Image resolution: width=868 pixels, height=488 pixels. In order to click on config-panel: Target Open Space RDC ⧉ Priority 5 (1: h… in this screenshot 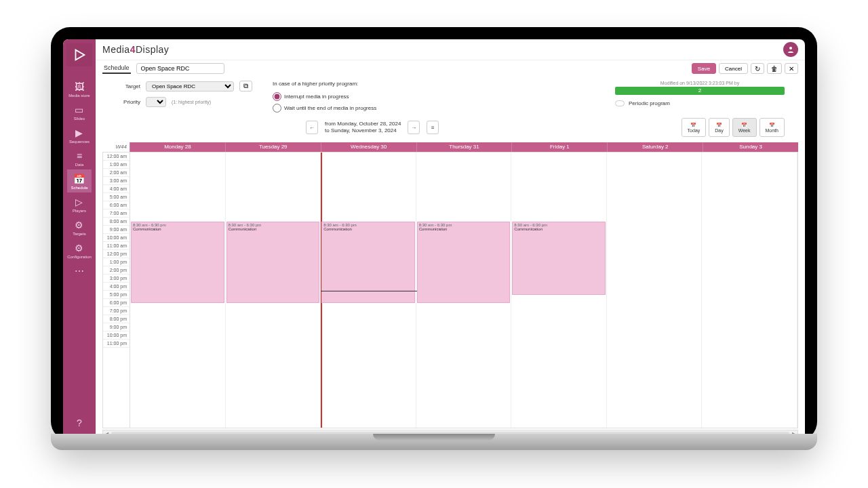, I will do `click(450, 95)`.